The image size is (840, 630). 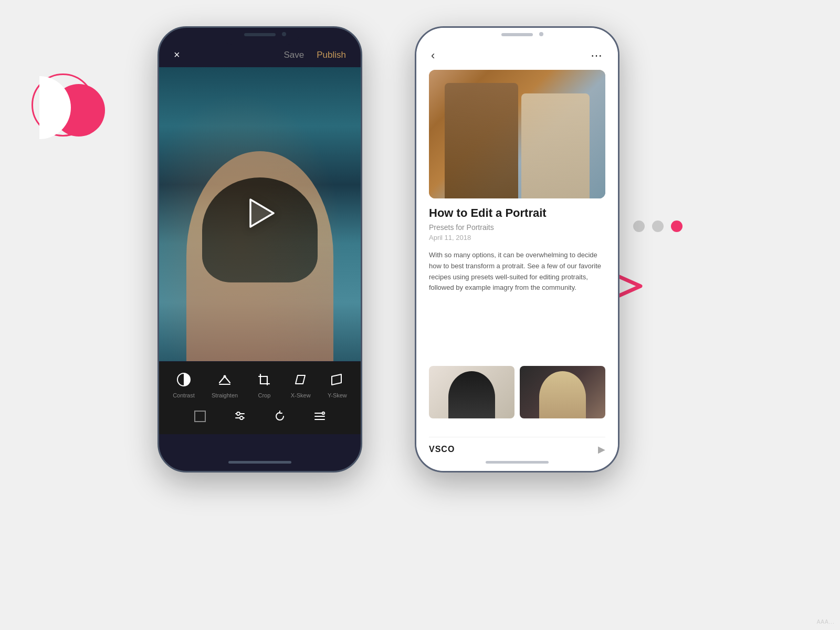 What do you see at coordinates (184, 395) in the screenshot?
I see `contrast-label: Contrast` at bounding box center [184, 395].